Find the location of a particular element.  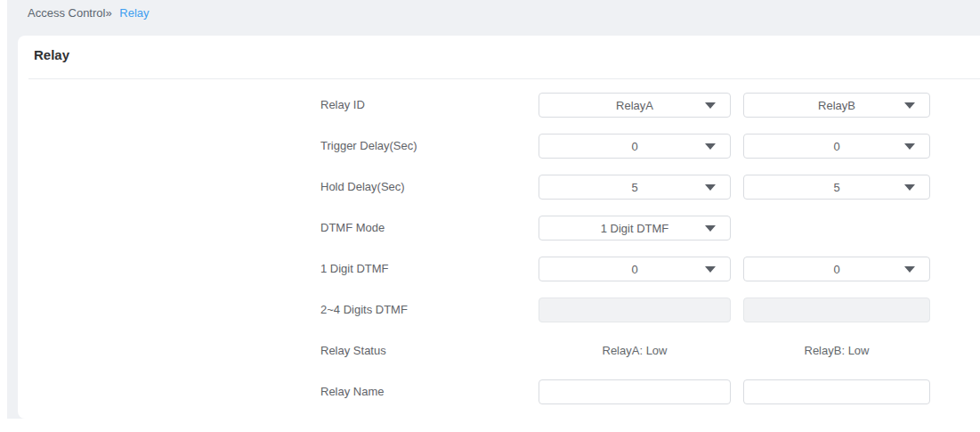

relay-id-select-b: RelayB is located at coordinates (837, 105).